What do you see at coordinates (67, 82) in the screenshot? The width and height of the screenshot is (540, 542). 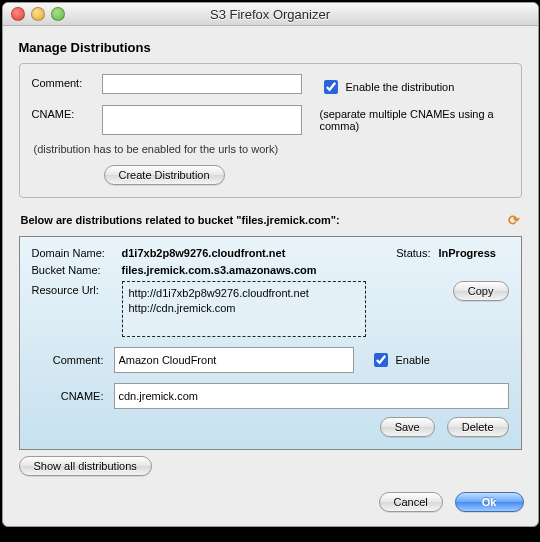 I see `comment-label: Comment:` at bounding box center [67, 82].